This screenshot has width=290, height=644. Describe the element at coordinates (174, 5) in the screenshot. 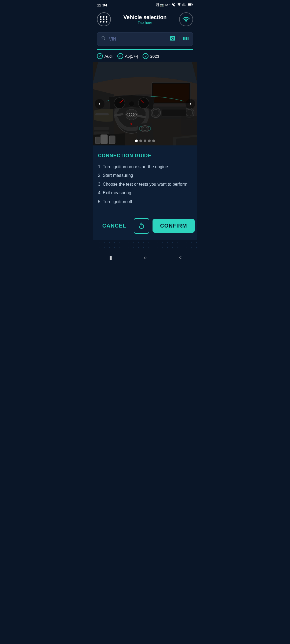

I see `mute-icon` at that location.